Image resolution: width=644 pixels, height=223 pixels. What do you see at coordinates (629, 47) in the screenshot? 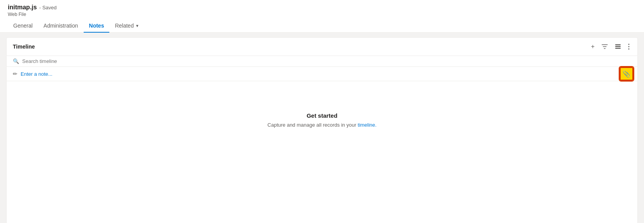
I see `more-options-button` at bounding box center [629, 47].